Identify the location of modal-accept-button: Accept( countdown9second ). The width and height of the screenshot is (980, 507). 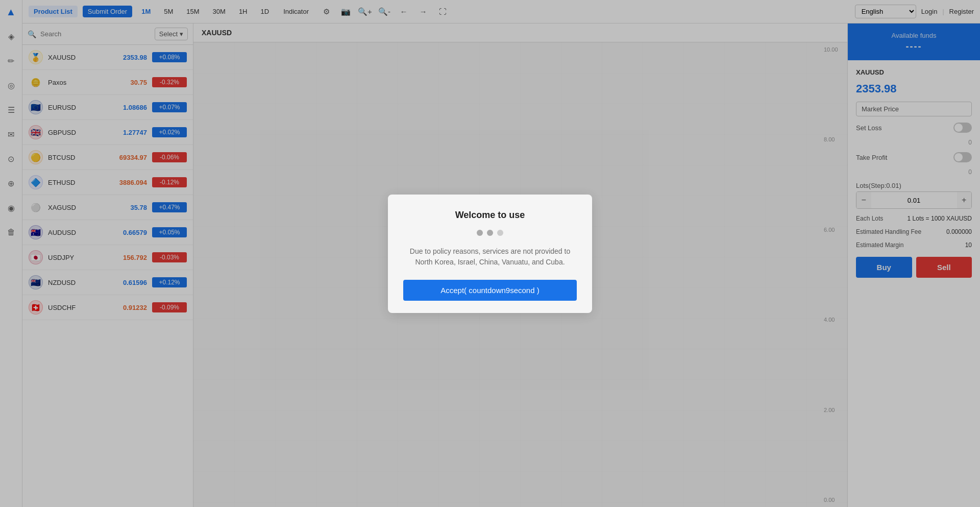
(490, 290).